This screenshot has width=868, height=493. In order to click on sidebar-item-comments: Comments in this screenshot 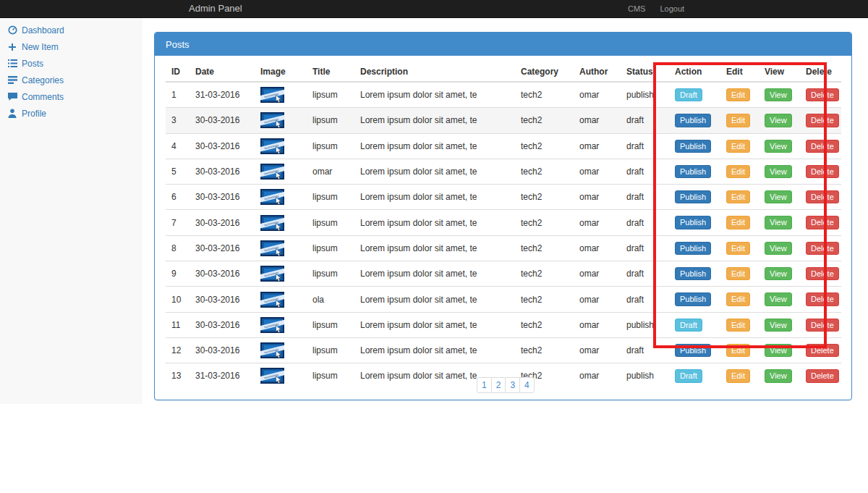, I will do `click(71, 97)`.